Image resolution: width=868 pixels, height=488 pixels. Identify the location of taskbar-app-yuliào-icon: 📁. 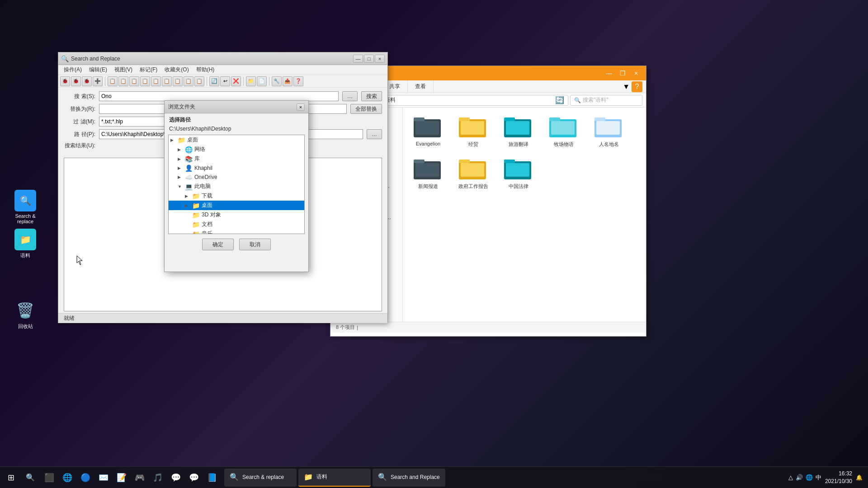
(308, 477).